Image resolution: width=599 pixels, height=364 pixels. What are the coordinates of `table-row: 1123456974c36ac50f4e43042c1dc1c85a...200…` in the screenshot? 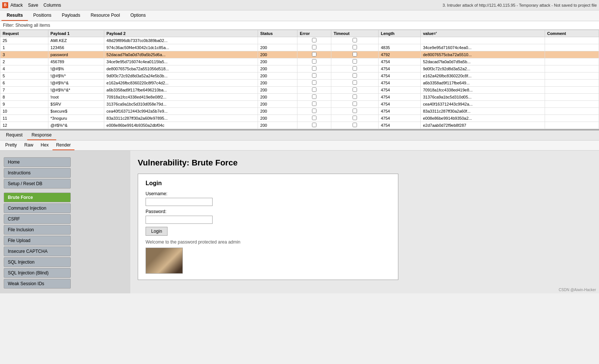 It's located at (300, 48).